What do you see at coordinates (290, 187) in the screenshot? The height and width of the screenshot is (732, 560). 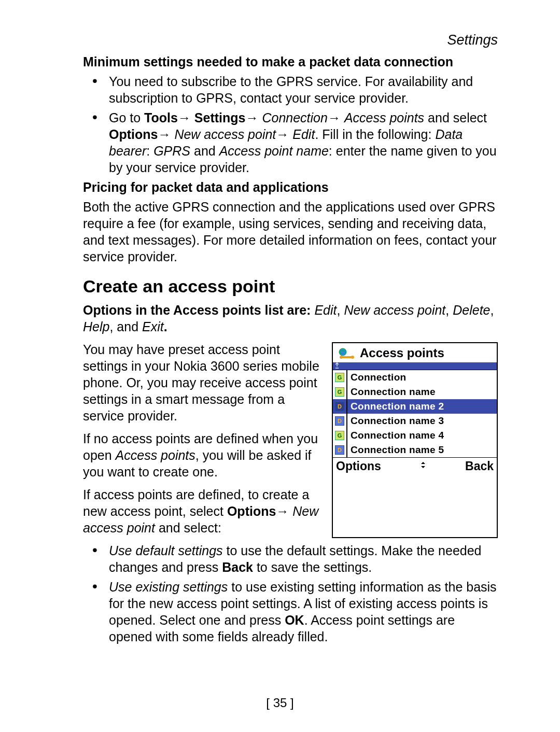 I see `subhead-pricing: Pricing for packet data and applications` at bounding box center [290, 187].